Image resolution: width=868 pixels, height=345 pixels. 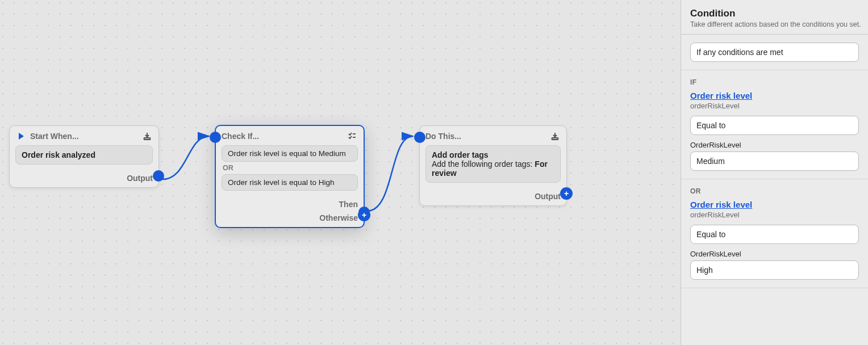 I want to click on sidebar-header: Condition Take different actions based o…, so click(x=775, y=17).